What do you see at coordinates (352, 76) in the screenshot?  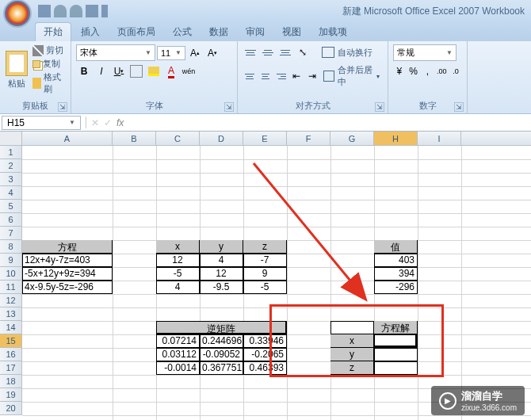 I see `merge-center-button: 合并后居中▾` at bounding box center [352, 76].